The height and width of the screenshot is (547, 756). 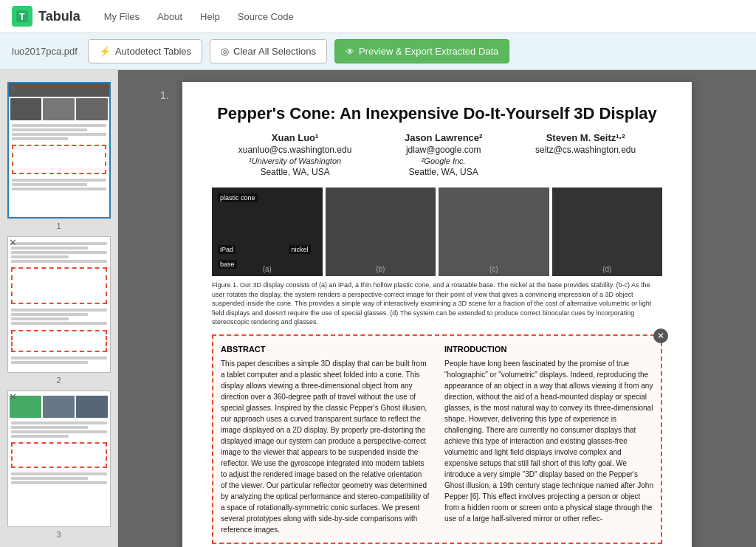 I want to click on app-logo-icon: T, so click(x=22, y=16).